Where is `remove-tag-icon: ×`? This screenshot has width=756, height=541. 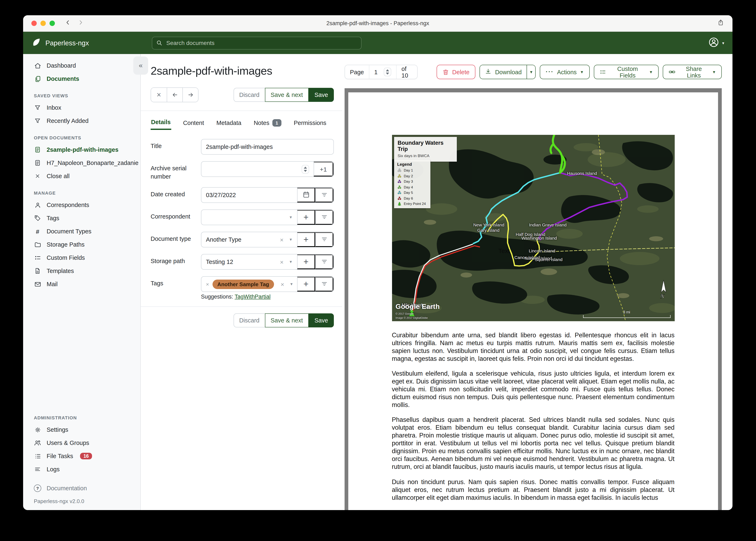 remove-tag-icon: × is located at coordinates (207, 284).